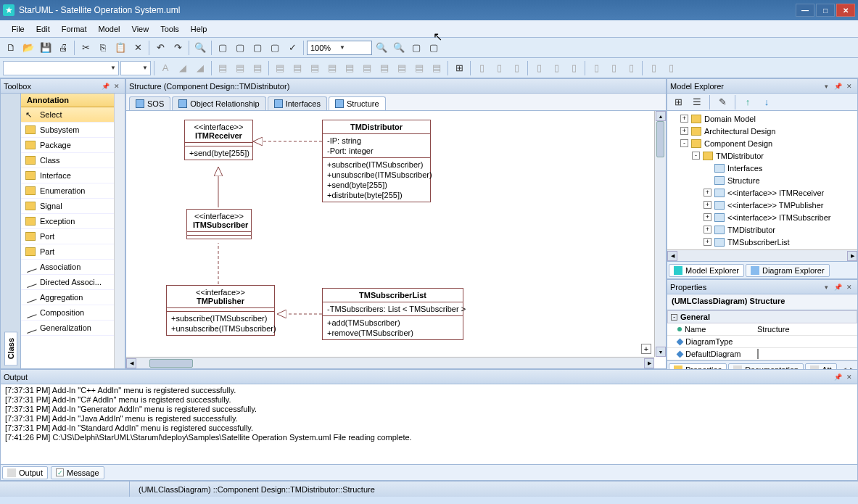  Describe the element at coordinates (67, 131) in the screenshot. I see `toolbox-item-subsystem: Subsystem` at that location.